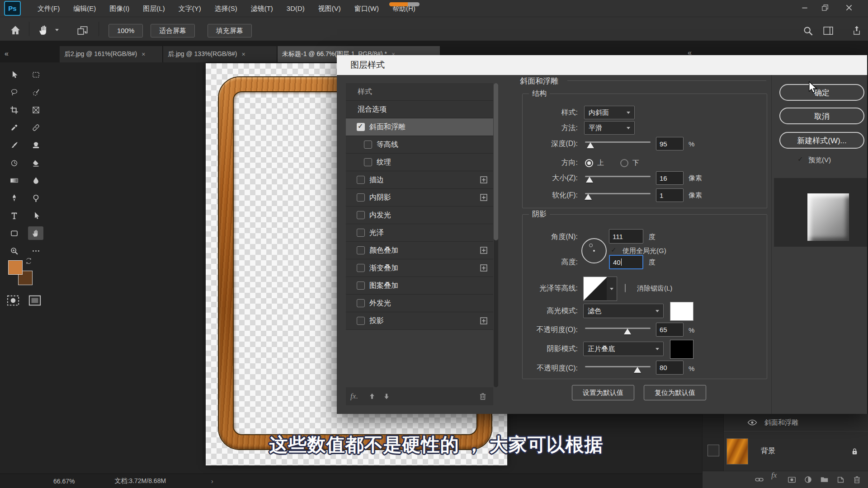  Describe the element at coordinates (670, 144) in the screenshot. I see `depth-input: 95` at that location.